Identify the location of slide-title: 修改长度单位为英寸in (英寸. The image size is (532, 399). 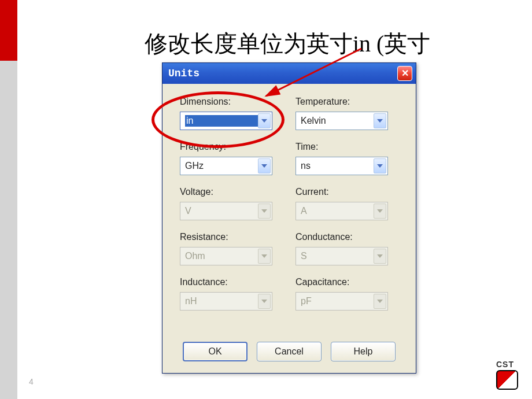
(287, 44).